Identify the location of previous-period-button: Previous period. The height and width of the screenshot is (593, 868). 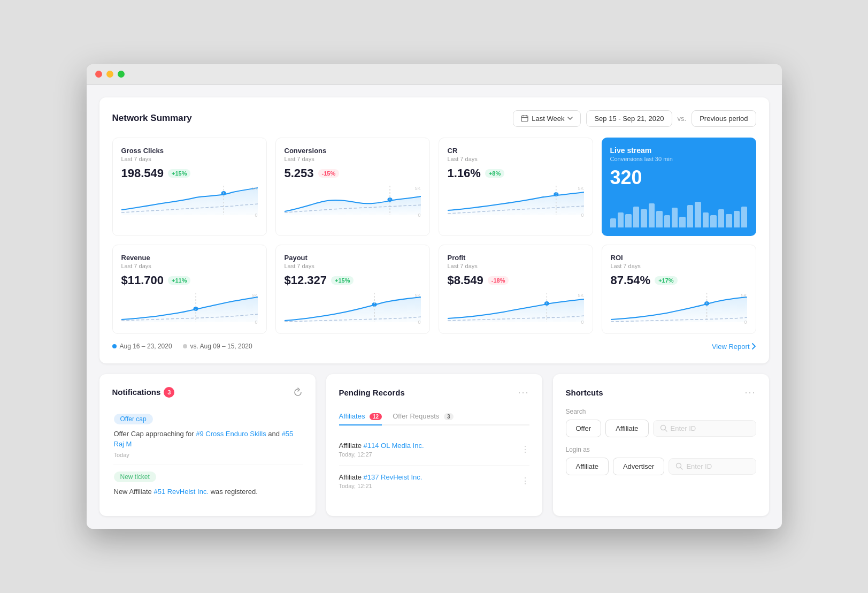
(724, 119).